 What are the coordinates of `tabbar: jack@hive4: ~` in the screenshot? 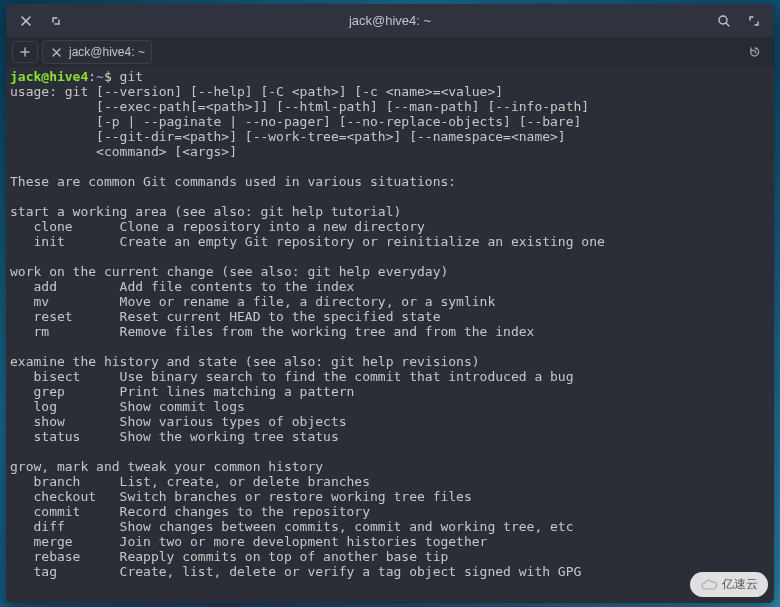 It's located at (390, 52).